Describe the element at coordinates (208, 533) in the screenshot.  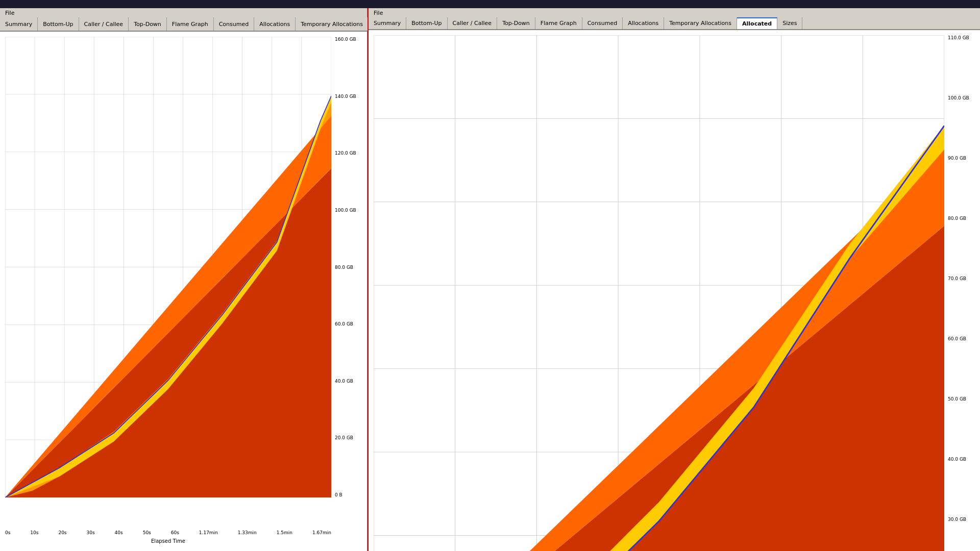
I see `x-tick: 1.17min` at that location.